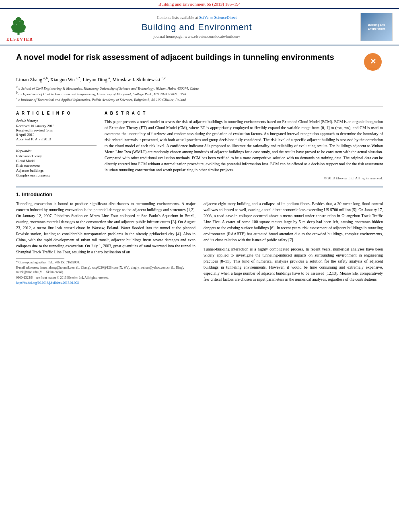  I want to click on authors-line: Limao Zhang a,b, Xianguo Wu a,*, Lieyun …, so click(200, 80).